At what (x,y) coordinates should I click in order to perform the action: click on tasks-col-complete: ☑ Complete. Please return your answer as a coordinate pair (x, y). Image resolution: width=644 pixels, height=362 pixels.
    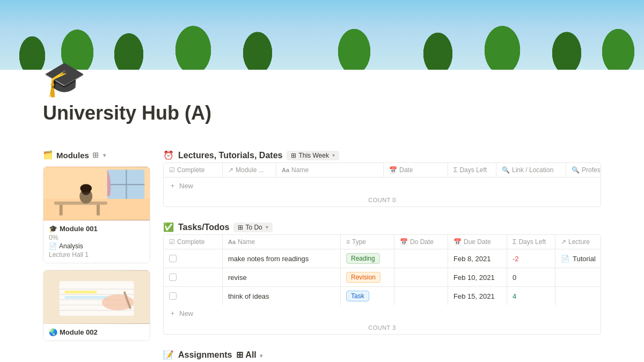
    Looking at the image, I should click on (193, 242).